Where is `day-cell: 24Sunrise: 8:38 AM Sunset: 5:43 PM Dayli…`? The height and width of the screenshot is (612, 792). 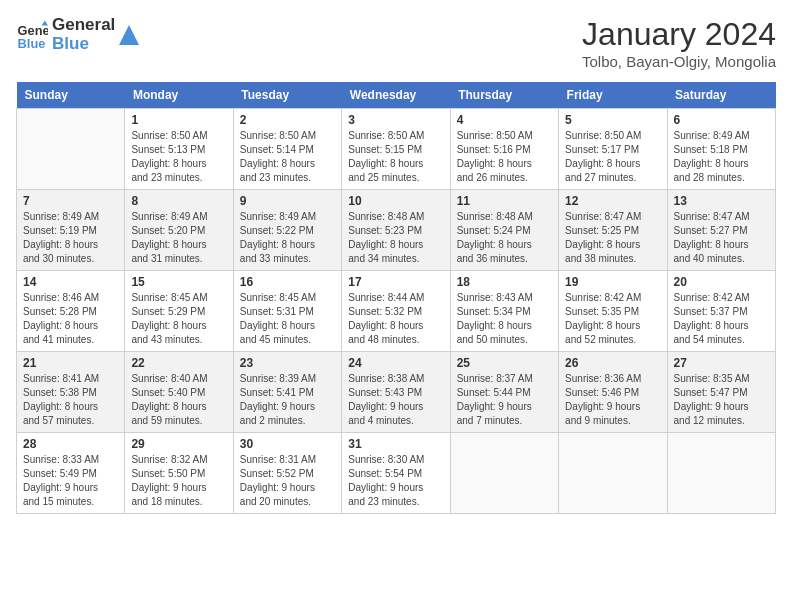
day-cell: 24Sunrise: 8:38 AM Sunset: 5:43 PM Dayli… is located at coordinates (396, 392).